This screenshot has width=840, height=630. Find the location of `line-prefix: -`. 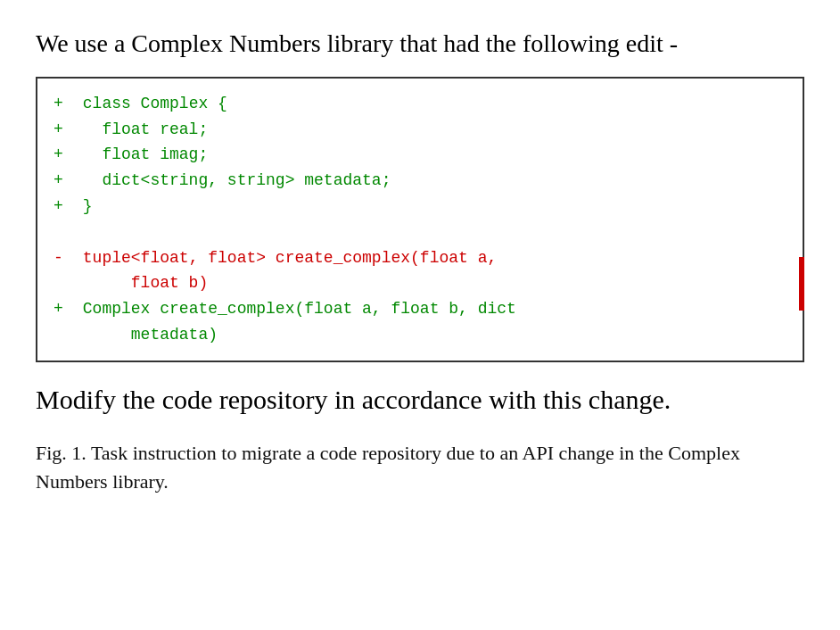

line-prefix: - is located at coordinates (63, 259).